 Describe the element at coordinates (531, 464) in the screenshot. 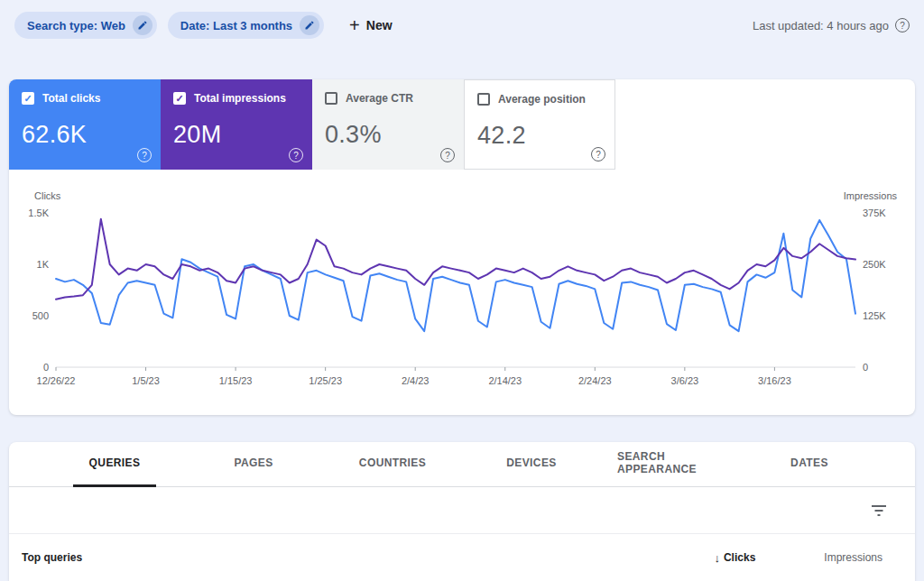

I see `tab-devices: DEVICES` at that location.